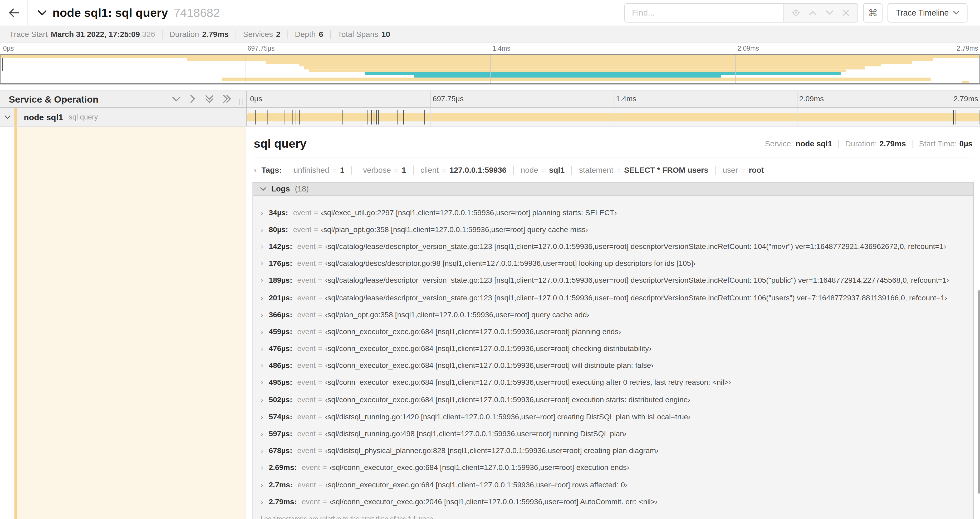 The height and width of the screenshot is (519, 980). I want to click on span-collapse-chevron-icon, so click(7, 117).